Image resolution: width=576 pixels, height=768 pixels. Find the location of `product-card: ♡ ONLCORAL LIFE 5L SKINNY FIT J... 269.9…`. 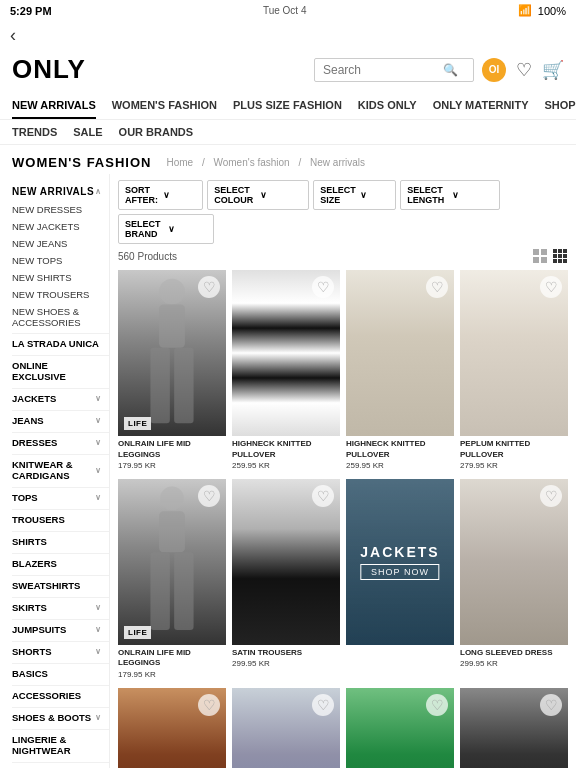

product-card: ♡ ONLCORAL LIFE 5L SKINNY FIT J... 269.9… is located at coordinates (286, 728).